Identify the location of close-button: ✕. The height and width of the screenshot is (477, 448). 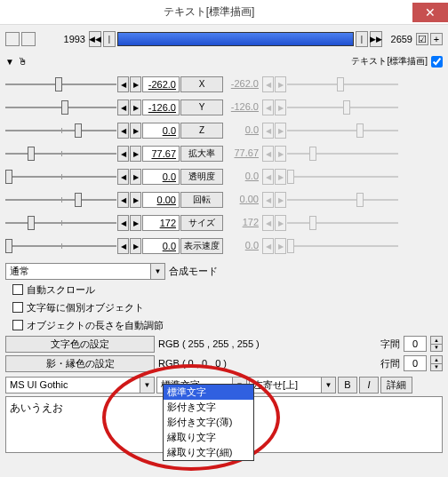
(430, 12).